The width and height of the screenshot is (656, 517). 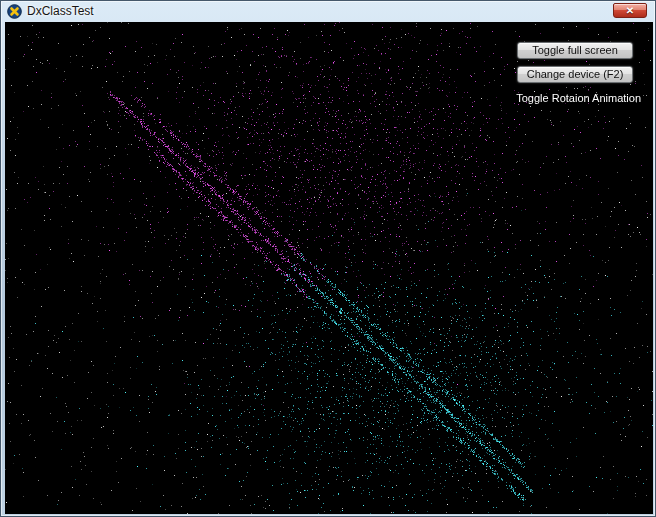 I want to click on change-device-button: Change device (F2), so click(x=575, y=74).